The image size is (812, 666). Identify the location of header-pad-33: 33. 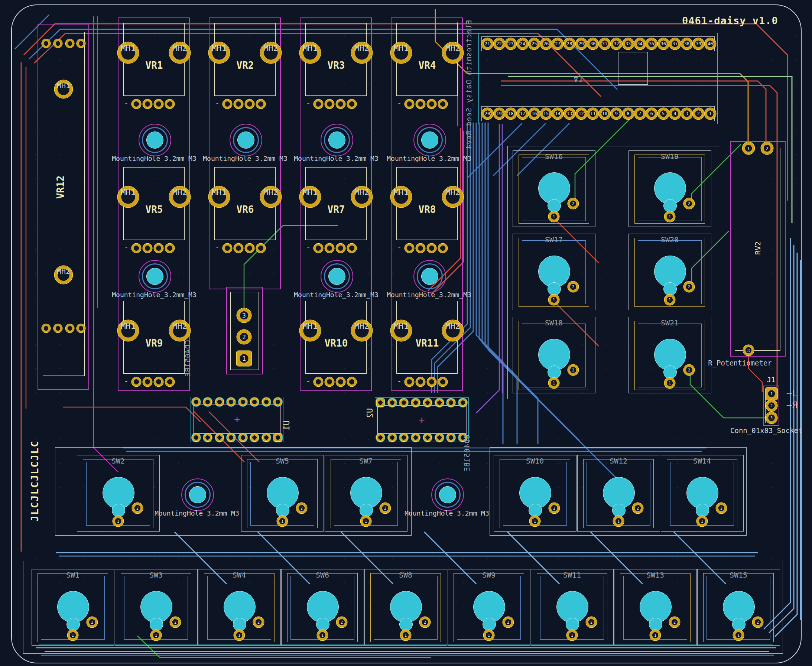
(628, 44).